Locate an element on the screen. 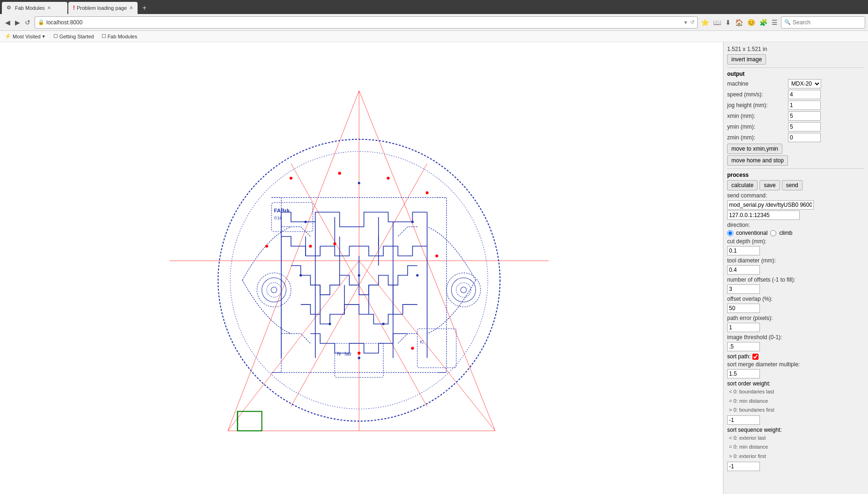 The height and width of the screenshot is (494, 868). bookmark-getting-started-label: Getting Started is located at coordinates (77, 36).